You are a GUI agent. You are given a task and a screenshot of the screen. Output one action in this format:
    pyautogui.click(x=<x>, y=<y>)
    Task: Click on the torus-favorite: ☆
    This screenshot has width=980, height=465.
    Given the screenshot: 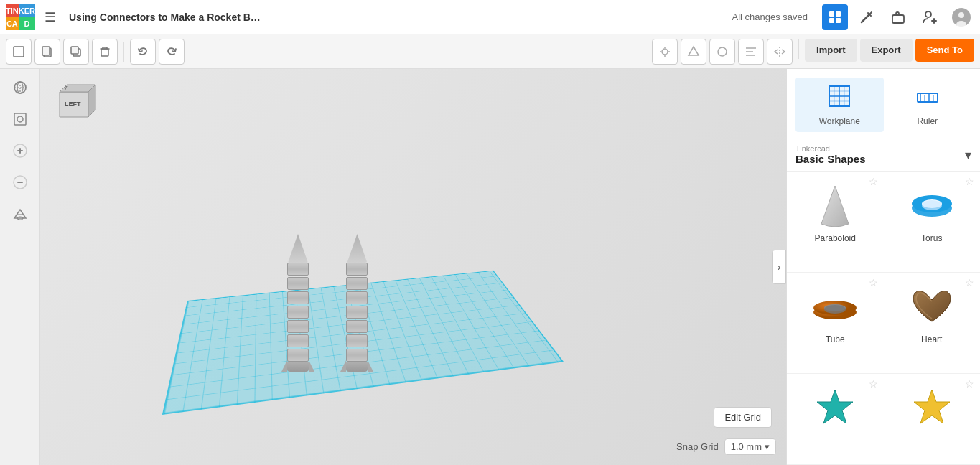 What is the action you would take?
    pyautogui.click(x=969, y=182)
    